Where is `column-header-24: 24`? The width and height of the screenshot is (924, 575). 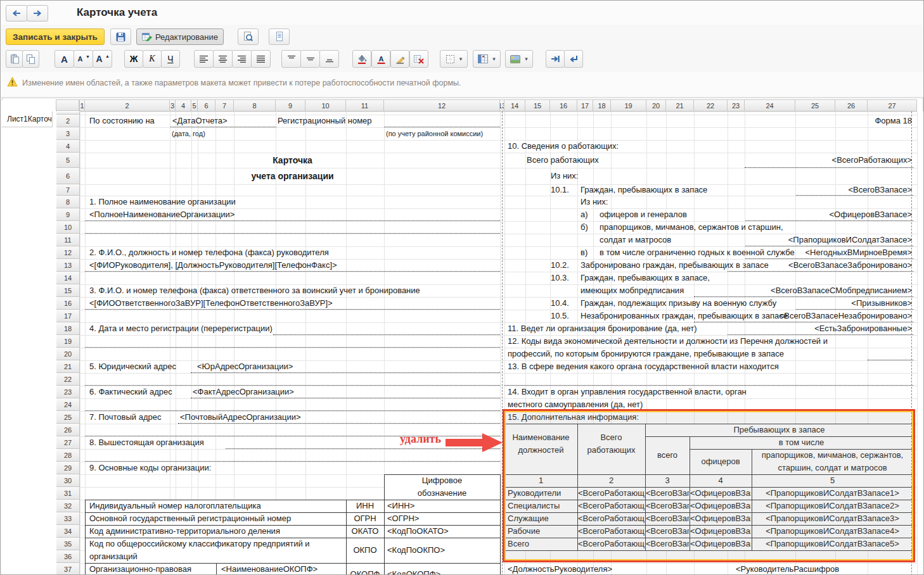 column-header-24: 24 is located at coordinates (769, 105).